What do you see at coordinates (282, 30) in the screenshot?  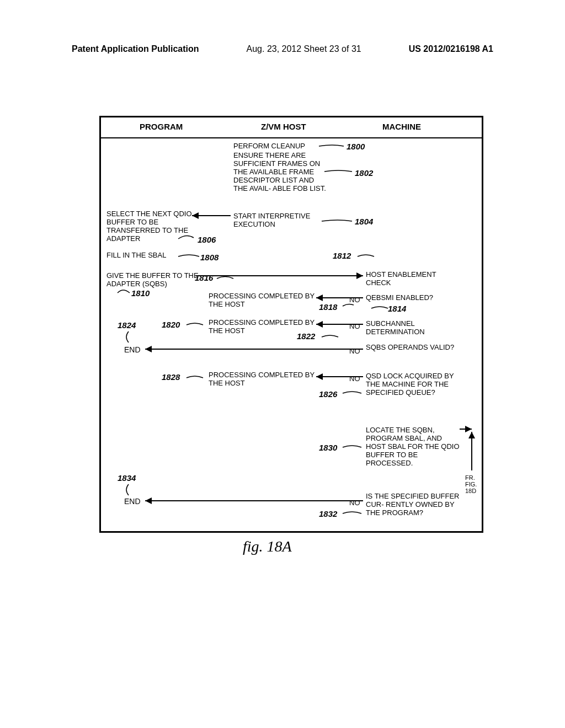 I see `page-header: Patent Application Publication Aug. 23, …` at bounding box center [282, 30].